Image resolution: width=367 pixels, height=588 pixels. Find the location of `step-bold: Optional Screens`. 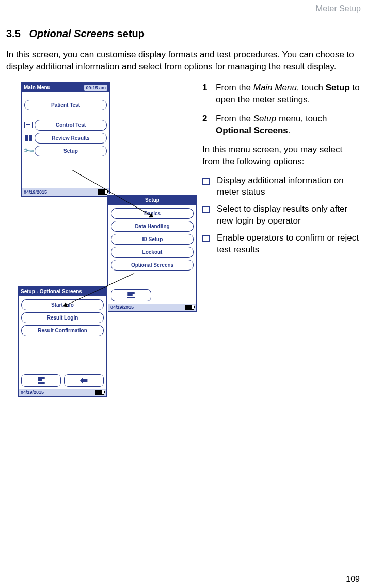

step-bold: Optional Screens is located at coordinates (252, 130).